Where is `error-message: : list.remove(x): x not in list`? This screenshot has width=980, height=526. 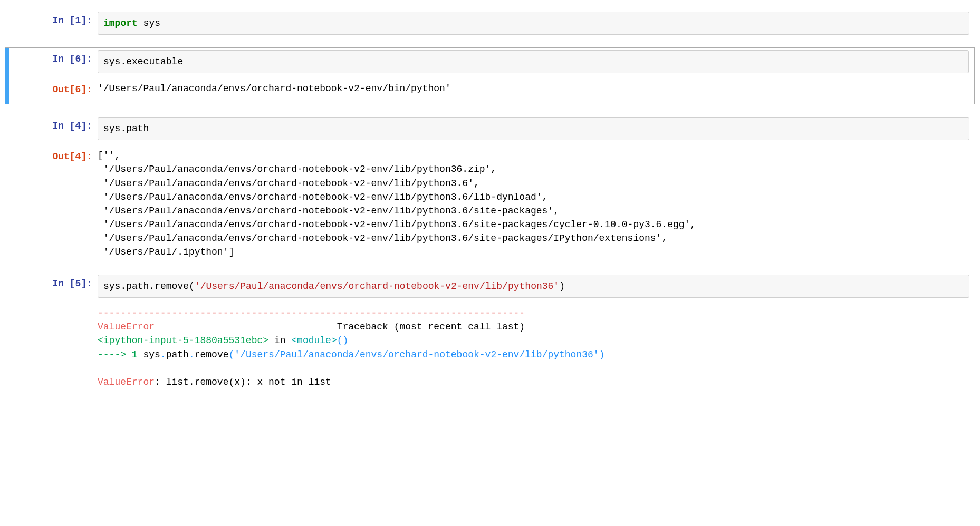 error-message: : list.remove(x): x not in list is located at coordinates (243, 382).